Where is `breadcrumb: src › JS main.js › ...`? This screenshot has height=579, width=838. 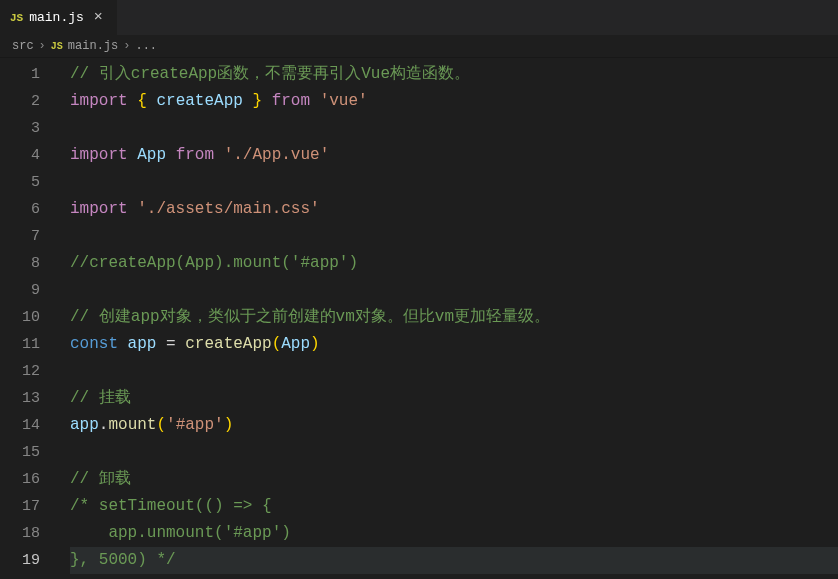 breadcrumb: src › JS main.js › ... is located at coordinates (419, 46).